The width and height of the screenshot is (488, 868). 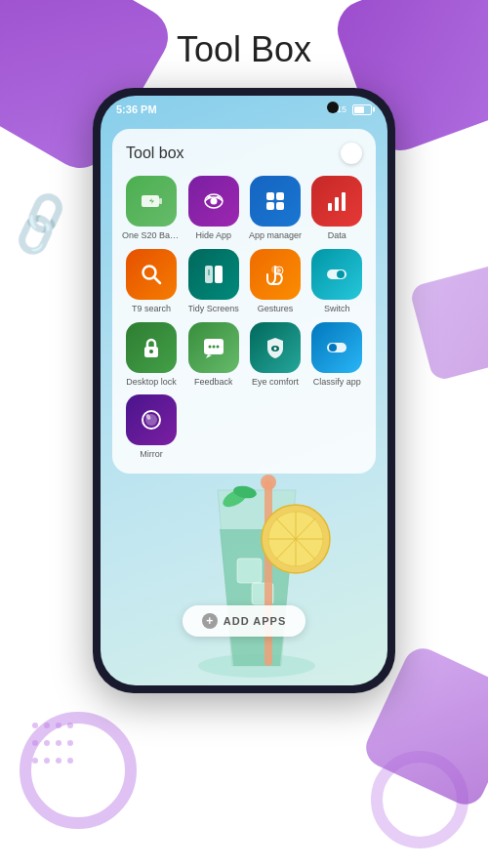 What do you see at coordinates (213, 355) in the screenshot?
I see `app-item-feedback: Feedback` at bounding box center [213, 355].